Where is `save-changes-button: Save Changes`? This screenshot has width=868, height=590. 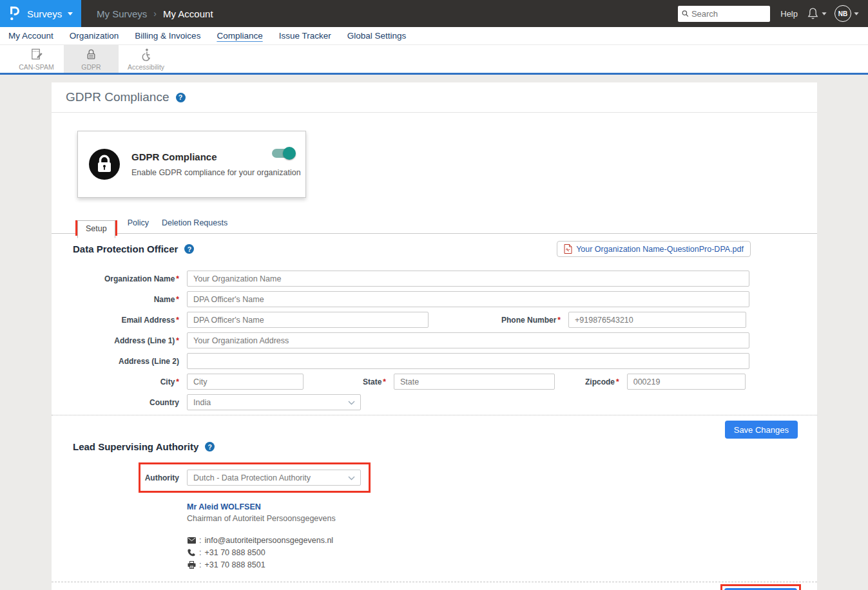 save-changes-button: Save Changes is located at coordinates (762, 430).